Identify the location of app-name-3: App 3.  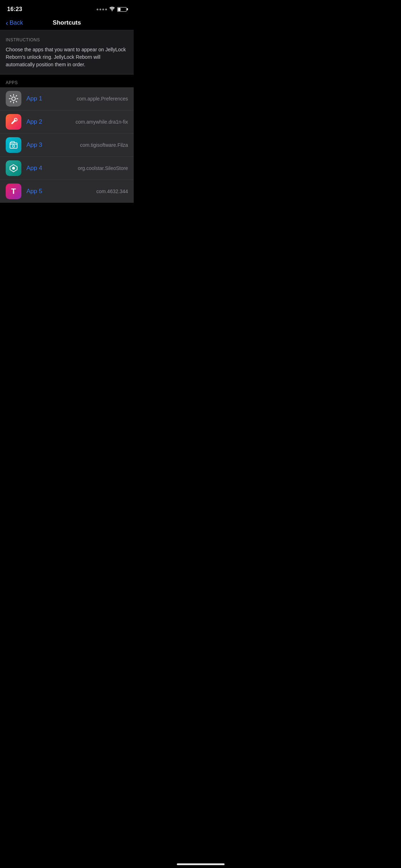
(53, 145).